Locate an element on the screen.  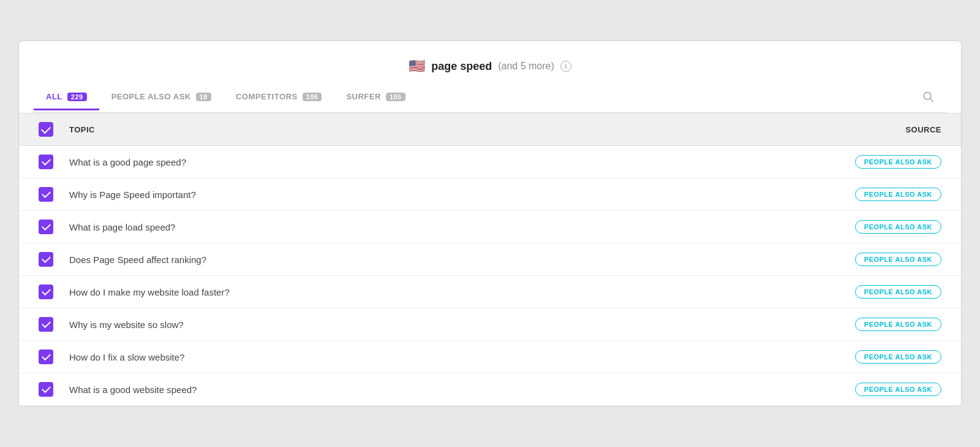
row-topic-6: How do I fix a slow website? is located at coordinates (444, 357).